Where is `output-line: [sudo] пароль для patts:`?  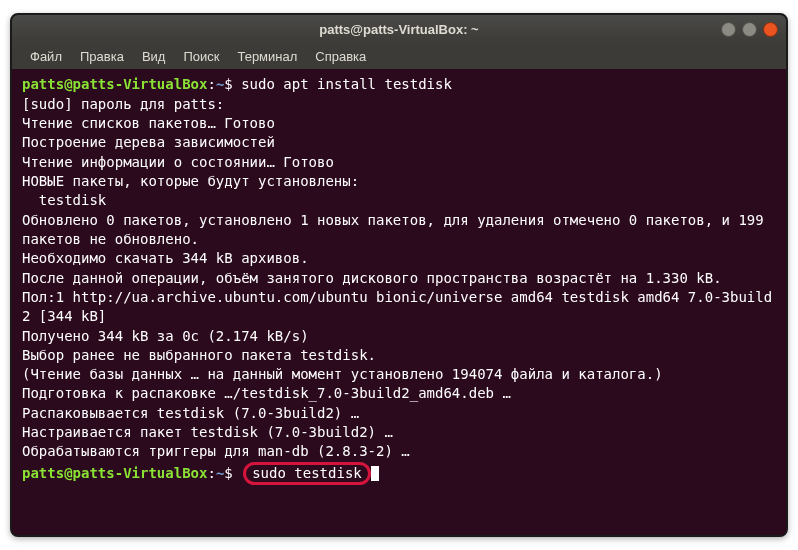
output-line: [sudo] пароль для patts: is located at coordinates (399, 104).